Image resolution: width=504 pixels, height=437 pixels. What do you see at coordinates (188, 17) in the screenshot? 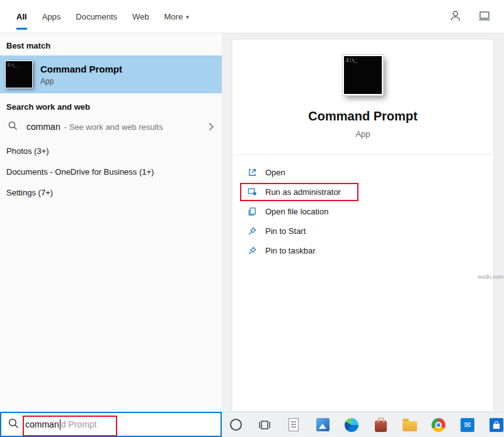
I see `chevron-down-icon` at bounding box center [188, 17].